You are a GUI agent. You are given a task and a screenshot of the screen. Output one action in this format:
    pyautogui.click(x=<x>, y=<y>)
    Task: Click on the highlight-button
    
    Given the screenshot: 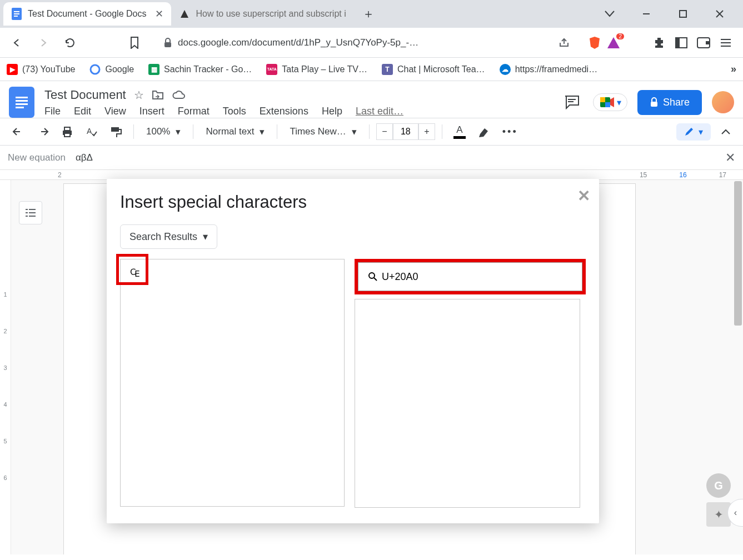 What is the action you would take?
    pyautogui.click(x=484, y=132)
    